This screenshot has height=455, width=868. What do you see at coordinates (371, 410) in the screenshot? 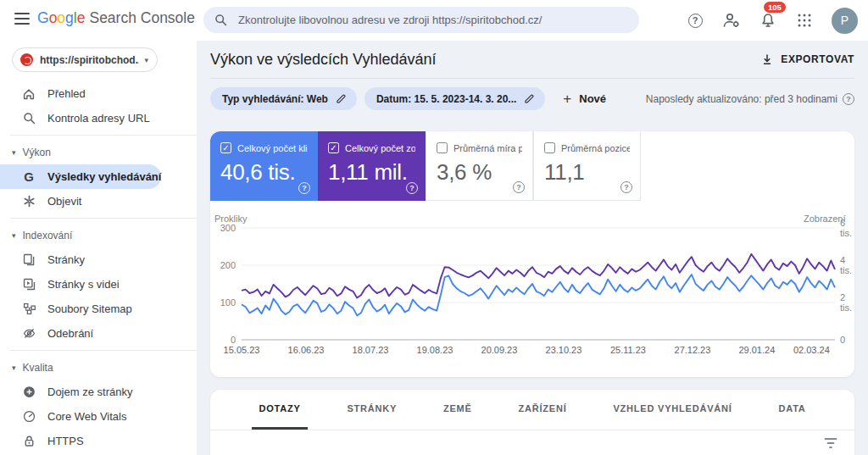
I see `tab-pages: STRÁNKY` at bounding box center [371, 410].